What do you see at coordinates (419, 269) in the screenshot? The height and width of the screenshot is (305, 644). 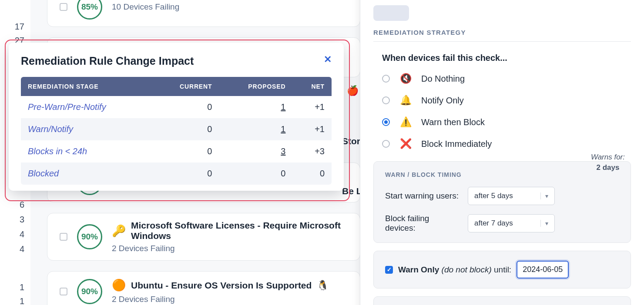 I see `warn-only-label: Warn Only` at bounding box center [419, 269].